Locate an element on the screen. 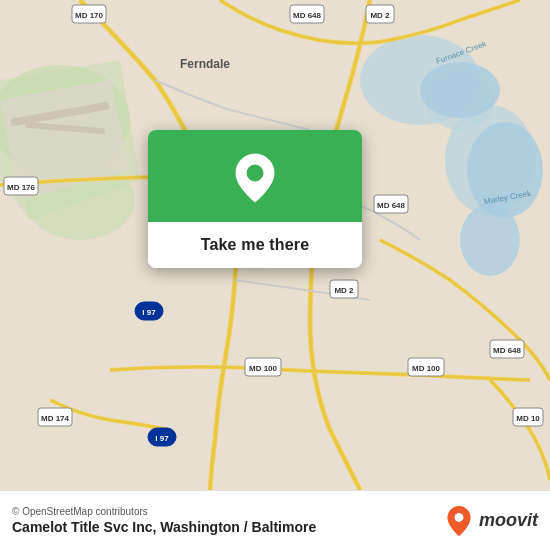 Image resolution: width=550 pixels, height=550 pixels. moovit-text: moovit is located at coordinates (508, 520).